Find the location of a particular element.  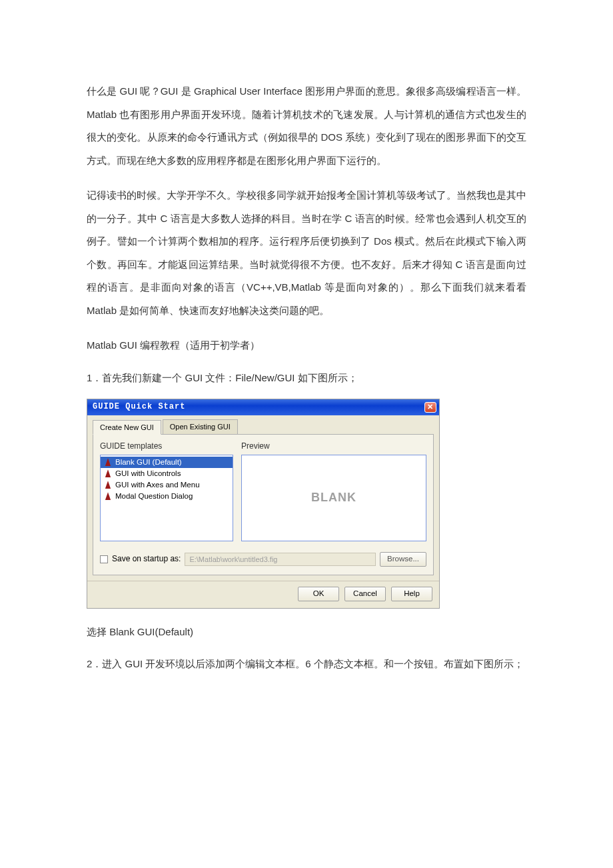

templates-listbox: Blank GUI (Default) GUI with Uicontrols … is located at coordinates (167, 498).